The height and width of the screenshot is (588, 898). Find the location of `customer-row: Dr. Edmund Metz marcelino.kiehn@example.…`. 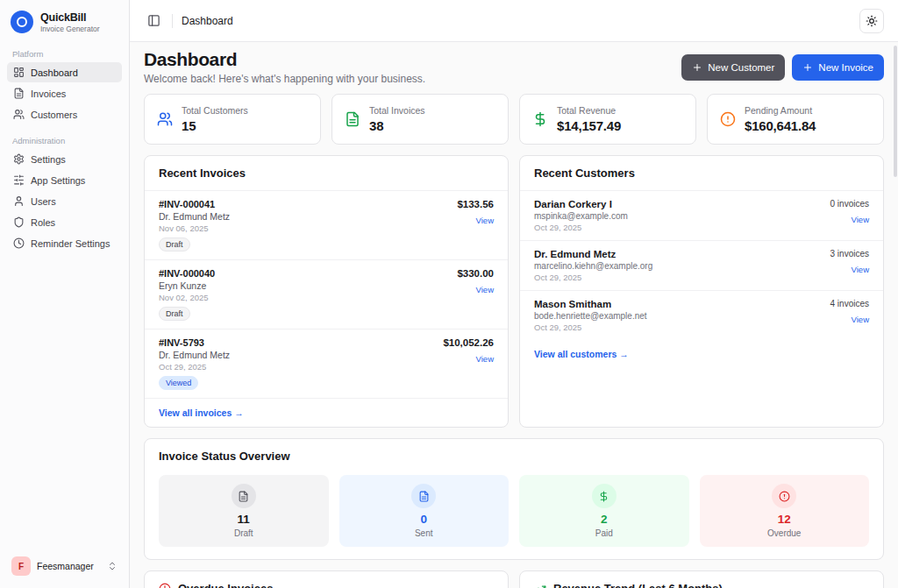

customer-row: Dr. Edmund Metz marcelino.kiehn@example.… is located at coordinates (702, 265).